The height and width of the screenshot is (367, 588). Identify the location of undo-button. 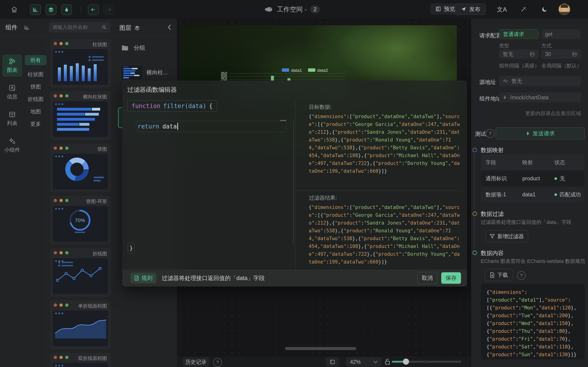
(93, 10).